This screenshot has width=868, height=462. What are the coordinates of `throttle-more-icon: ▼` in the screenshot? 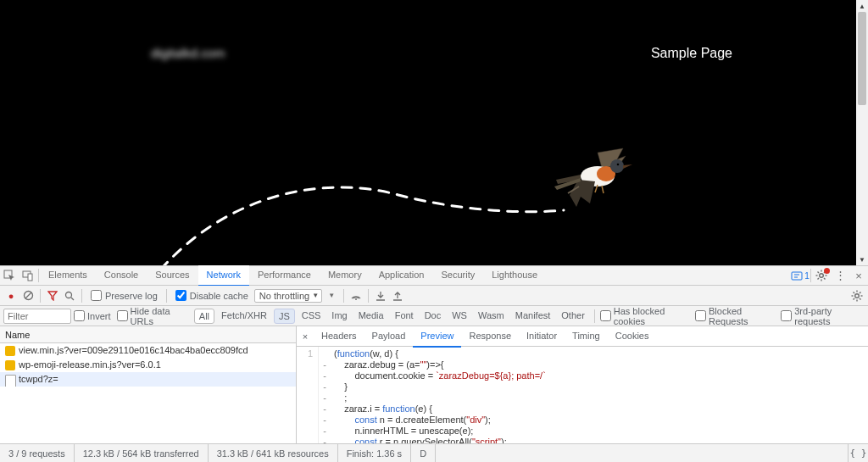 It's located at (331, 296).